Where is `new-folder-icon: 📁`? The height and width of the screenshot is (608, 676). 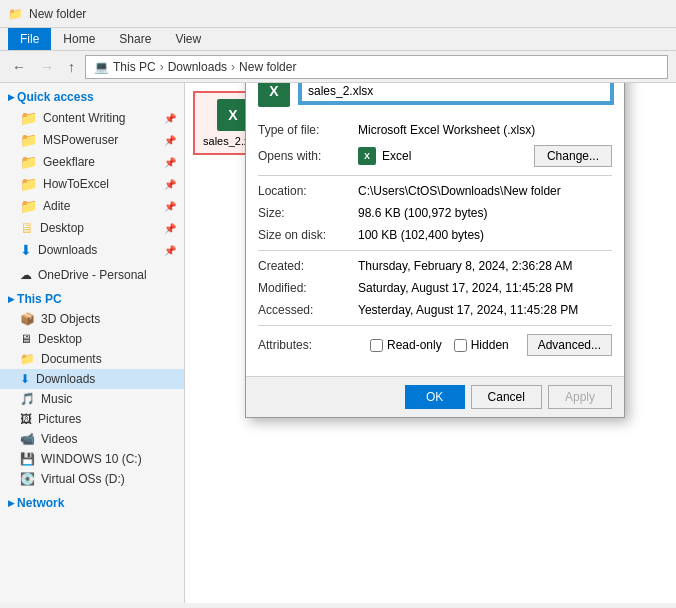 new-folder-icon: 📁 is located at coordinates (16, 14).